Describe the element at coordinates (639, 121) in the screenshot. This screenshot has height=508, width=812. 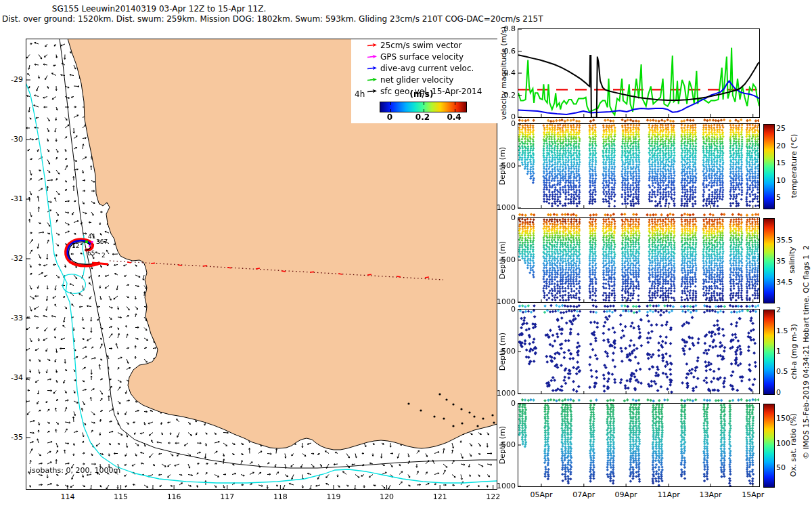
I see `temperature-surface-strip` at that location.